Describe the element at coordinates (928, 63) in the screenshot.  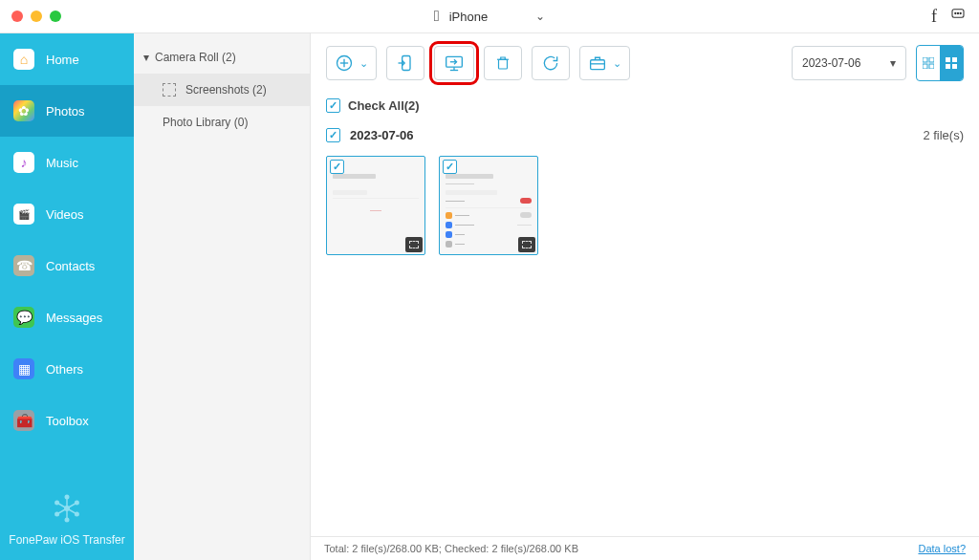
I see `view-list-button` at that location.